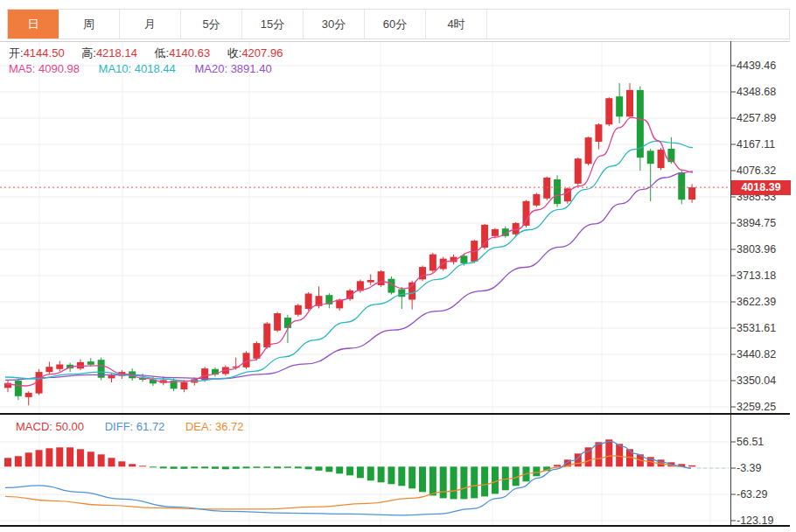  What do you see at coordinates (457, 24) in the screenshot?
I see `tab-4hour: 4时` at bounding box center [457, 24].